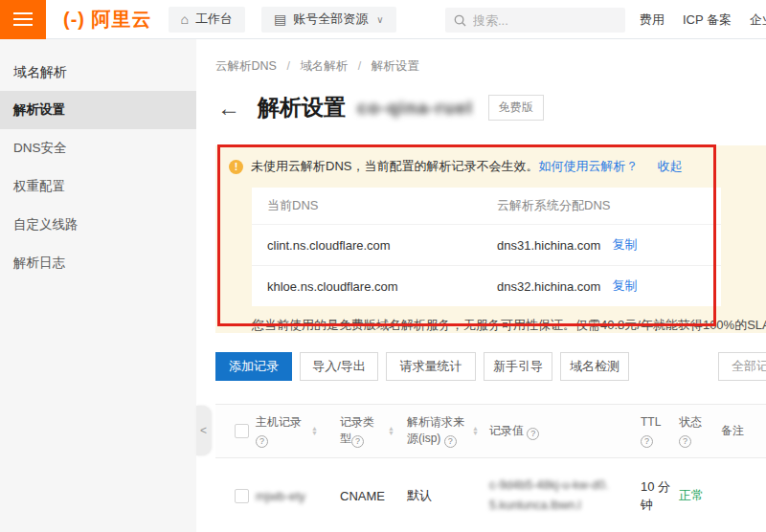  Describe the element at coordinates (207, 19) in the screenshot. I see `workbench-button: ⌂ 工作台` at that location.